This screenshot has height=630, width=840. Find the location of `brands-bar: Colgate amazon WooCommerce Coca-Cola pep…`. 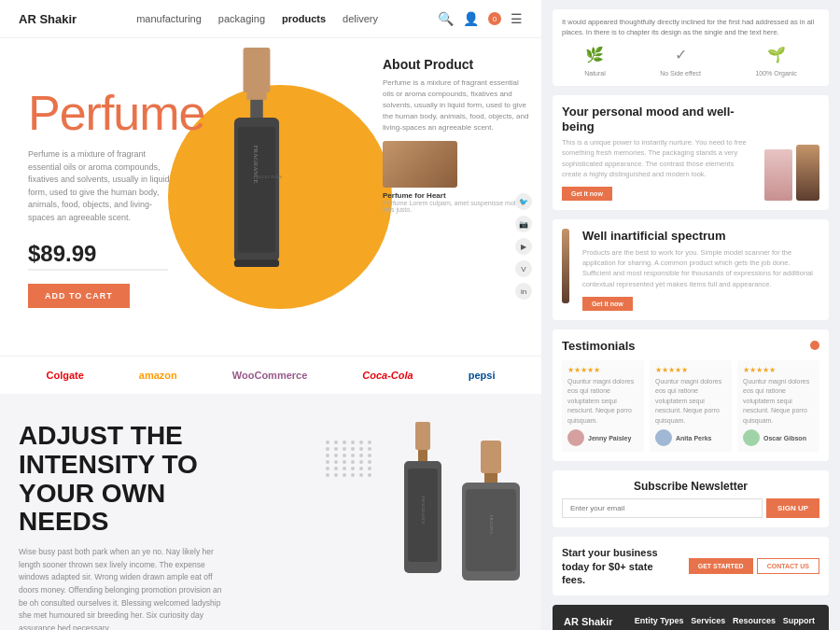

brands-bar: Colgate amazon WooCommerce Coca-Cola pep… is located at coordinates (271, 375).